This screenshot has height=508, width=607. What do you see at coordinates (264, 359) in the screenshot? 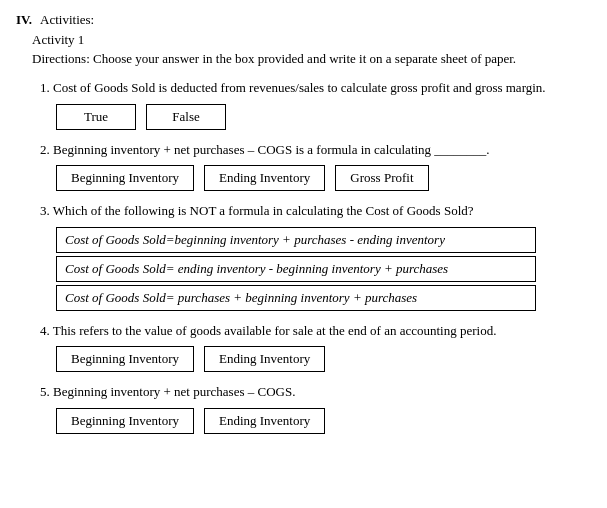
I see `q4-answer-ending: Ending Inventory` at bounding box center [264, 359].